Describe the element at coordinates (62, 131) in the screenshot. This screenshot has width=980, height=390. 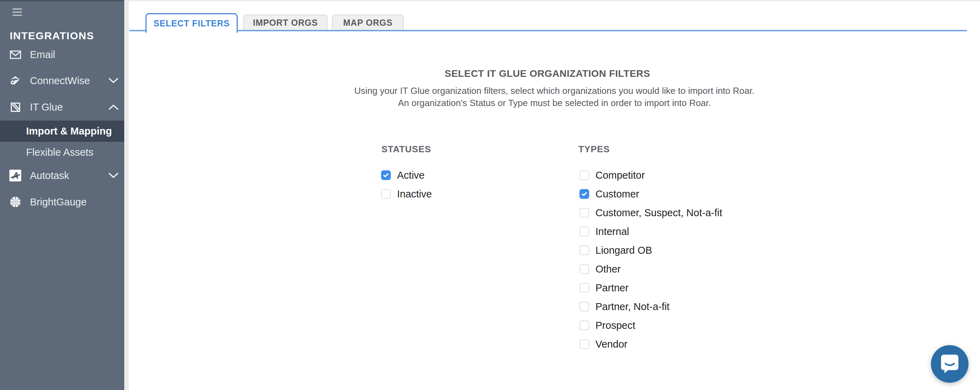
I see `sidebar-item-import-mapping: Import & Mapping` at that location.